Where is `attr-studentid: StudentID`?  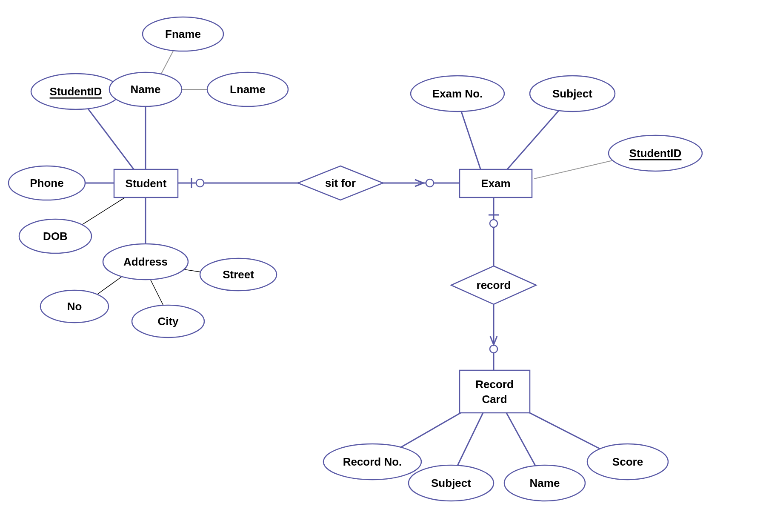 attr-studentid: StudentID is located at coordinates (76, 92).